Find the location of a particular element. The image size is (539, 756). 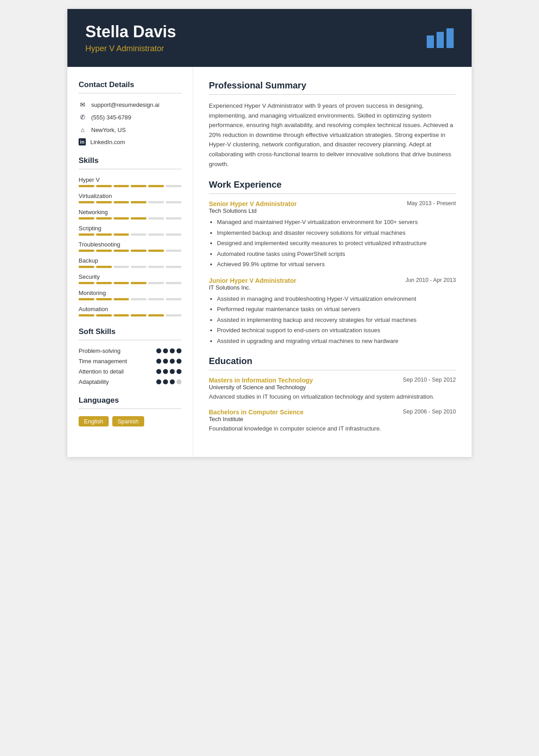

skill-name: Hyper V is located at coordinates (130, 180).